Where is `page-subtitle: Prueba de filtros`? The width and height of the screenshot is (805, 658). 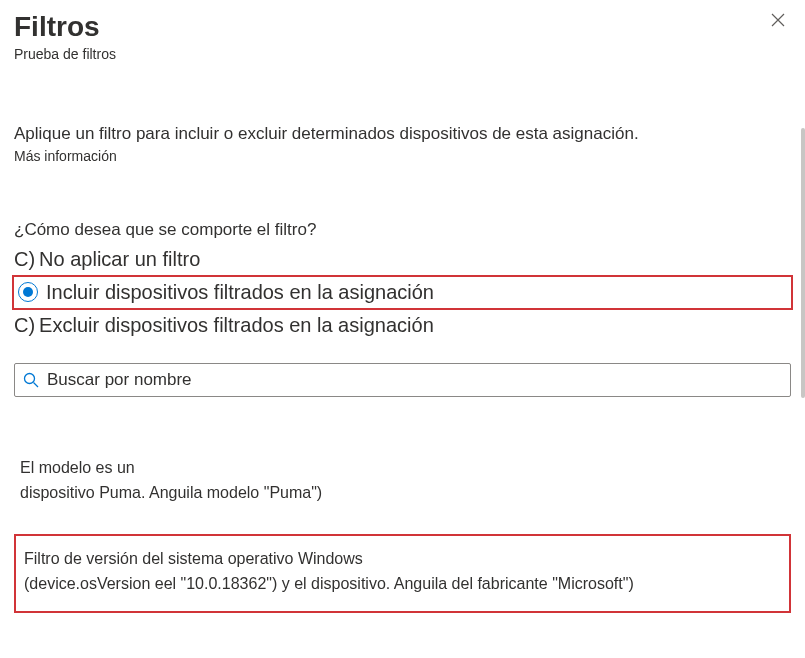
page-subtitle: Prueba de filtros is located at coordinates (65, 54).